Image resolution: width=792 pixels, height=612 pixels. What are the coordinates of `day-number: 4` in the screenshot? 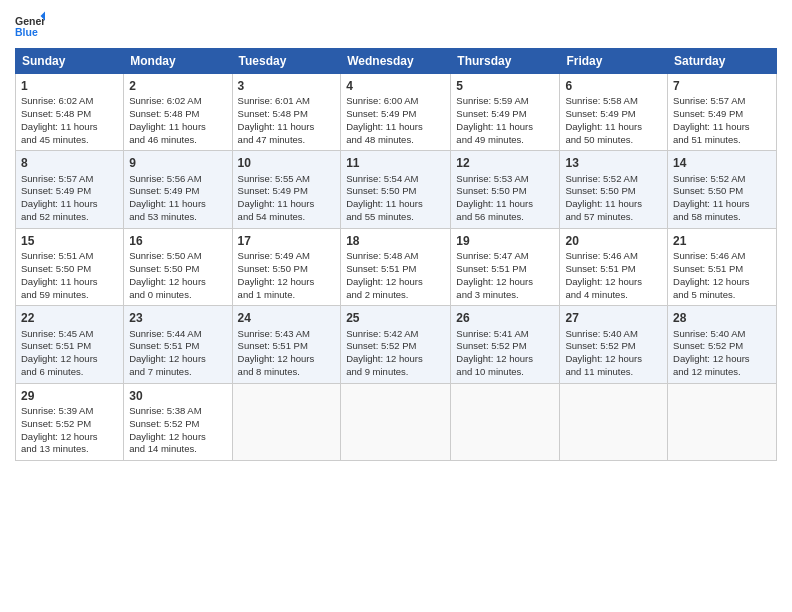 It's located at (396, 86).